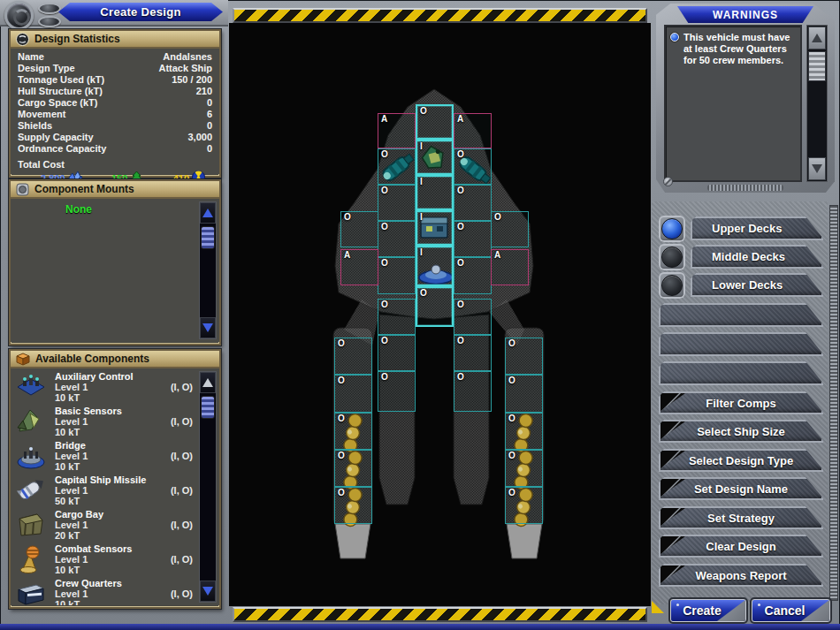 The height and width of the screenshot is (630, 840). I want to click on component-item-auxiliary-control: Auxiliary ControlLevel 110 kT(I, O), so click(106, 387).